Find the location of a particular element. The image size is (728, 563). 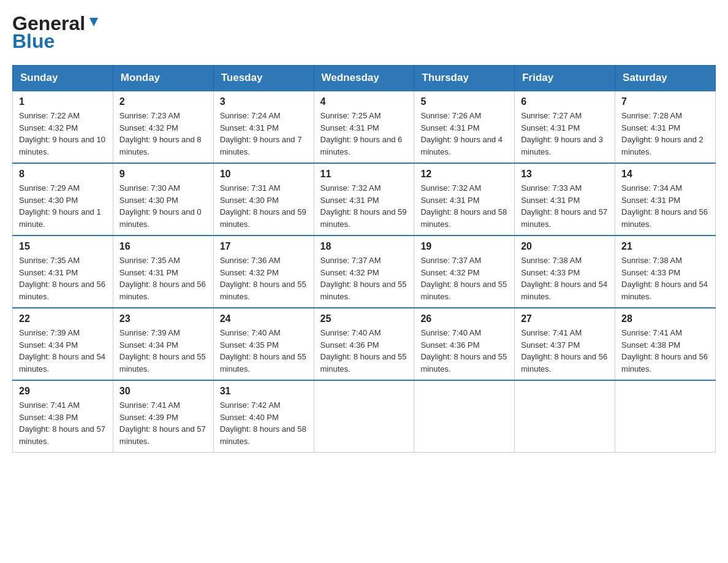

calendar-cell: 29 Sunrise: 7:41 AM Sunset: 4:38 PM Dayl… is located at coordinates (63, 416).